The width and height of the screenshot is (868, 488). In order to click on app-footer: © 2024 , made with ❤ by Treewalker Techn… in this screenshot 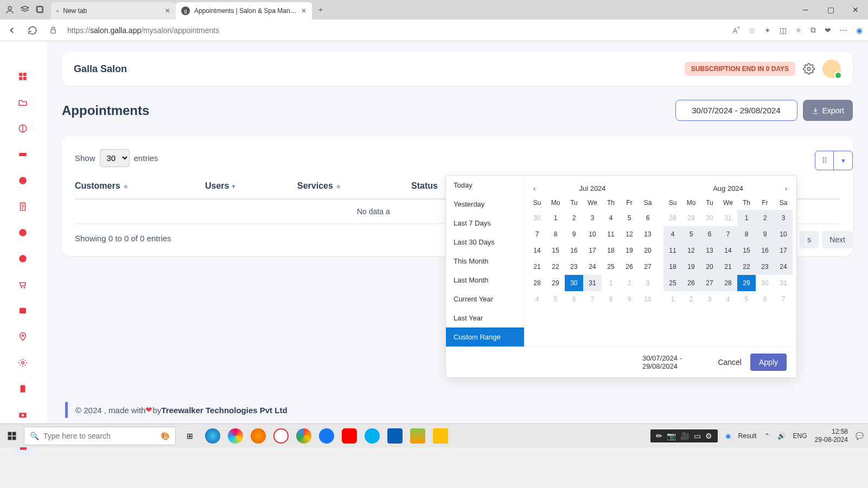, I will do `click(176, 410)`.